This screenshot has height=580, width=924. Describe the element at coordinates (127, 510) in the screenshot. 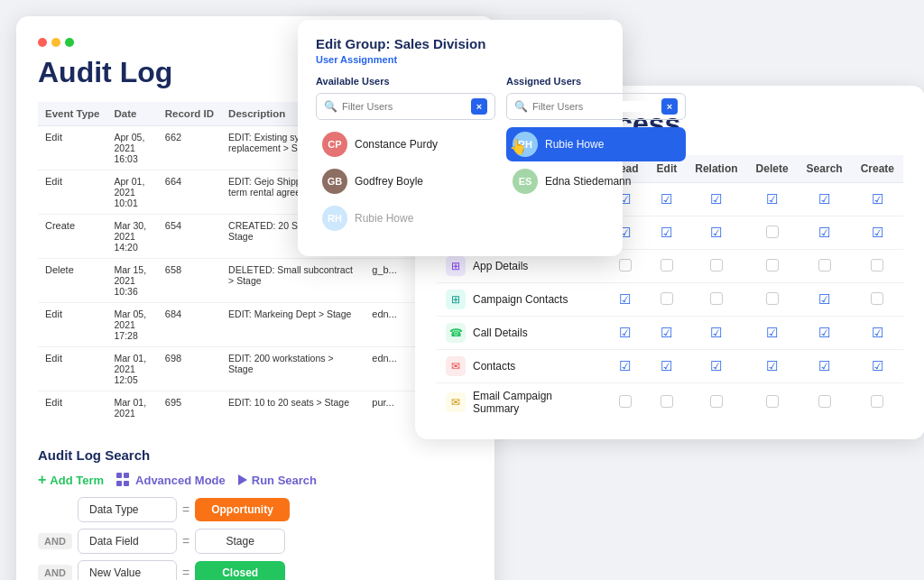

I see `field-data-type: Data Type` at that location.